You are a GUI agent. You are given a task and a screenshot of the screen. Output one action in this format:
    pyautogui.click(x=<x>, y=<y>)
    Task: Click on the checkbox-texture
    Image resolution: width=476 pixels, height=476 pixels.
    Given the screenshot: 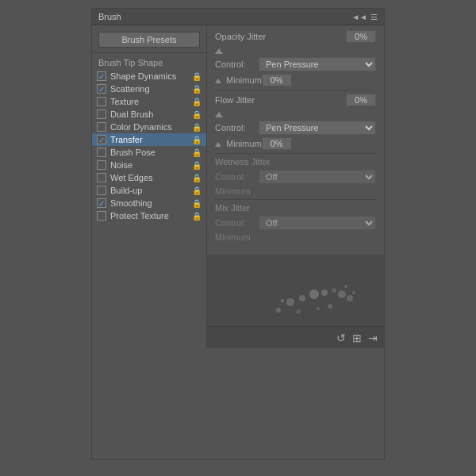 What is the action you would take?
    pyautogui.click(x=102, y=102)
    